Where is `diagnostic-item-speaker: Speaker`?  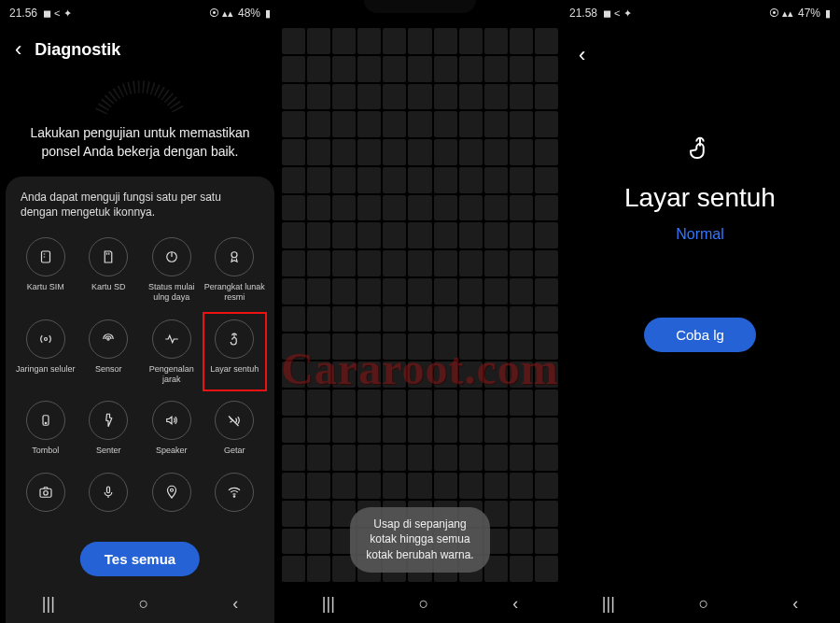 diagnostic-item-speaker: Speaker is located at coordinates (172, 428).